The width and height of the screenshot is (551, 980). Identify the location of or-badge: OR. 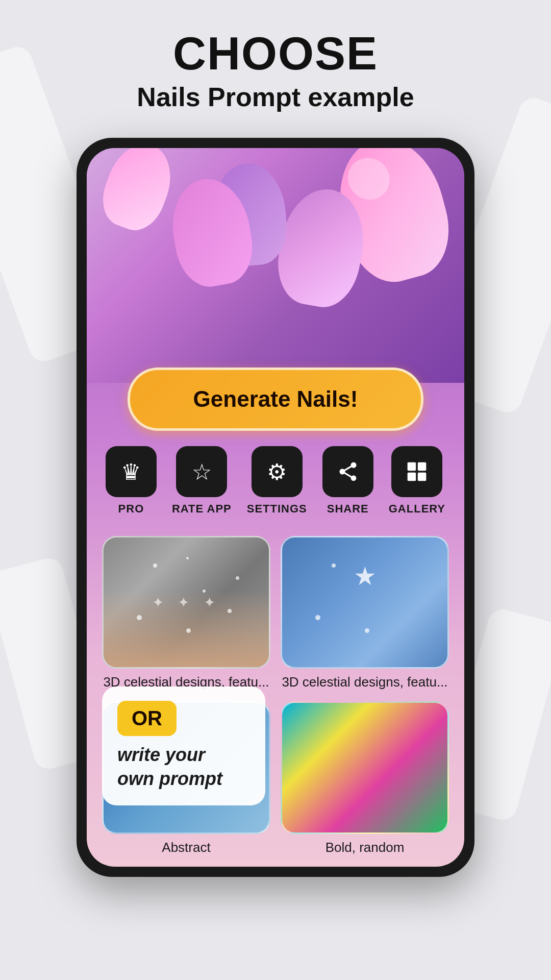
(147, 719).